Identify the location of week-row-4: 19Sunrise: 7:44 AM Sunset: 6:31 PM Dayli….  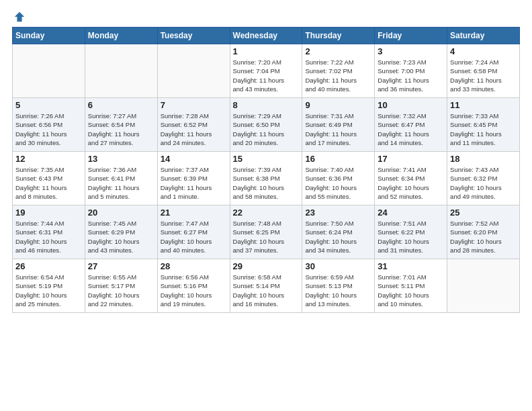
(266, 232).